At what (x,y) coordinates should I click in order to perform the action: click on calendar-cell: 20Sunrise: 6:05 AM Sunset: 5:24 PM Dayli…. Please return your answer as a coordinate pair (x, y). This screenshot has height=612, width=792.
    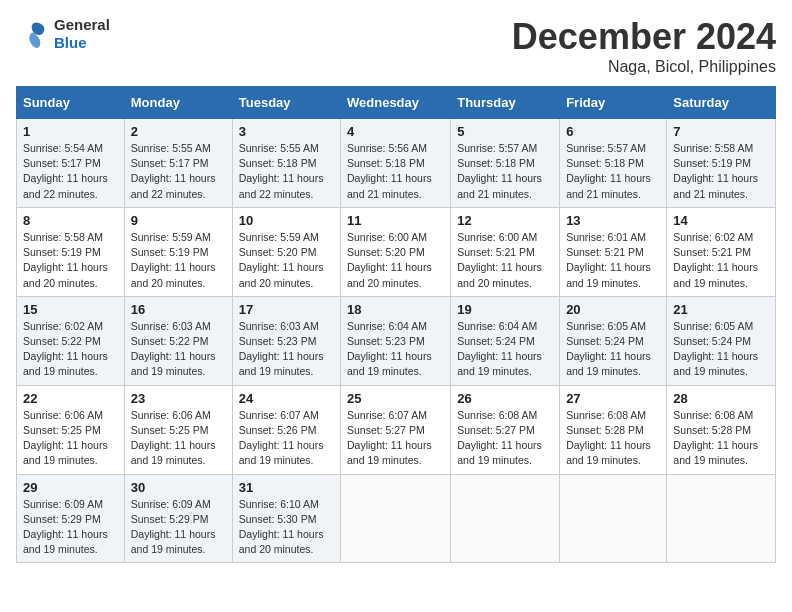
    Looking at the image, I should click on (614, 340).